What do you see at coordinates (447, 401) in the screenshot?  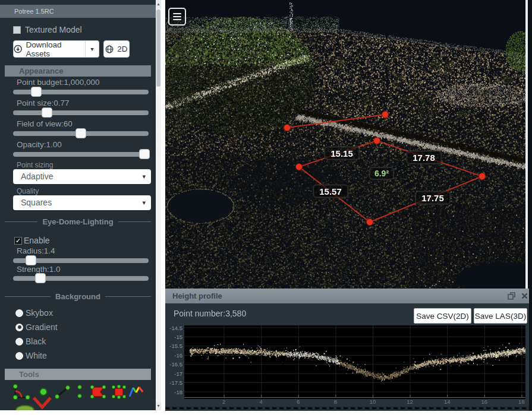 I see `x-tick-label: 14` at bounding box center [447, 401].